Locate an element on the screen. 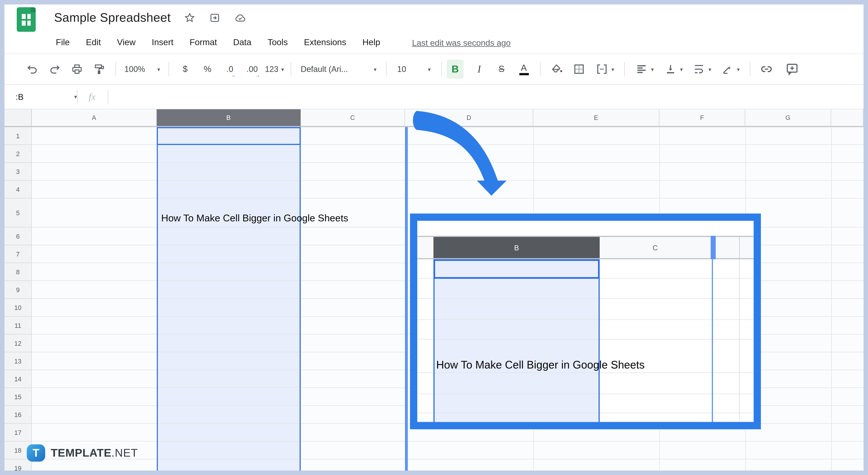  column-header-F: F is located at coordinates (702, 118).